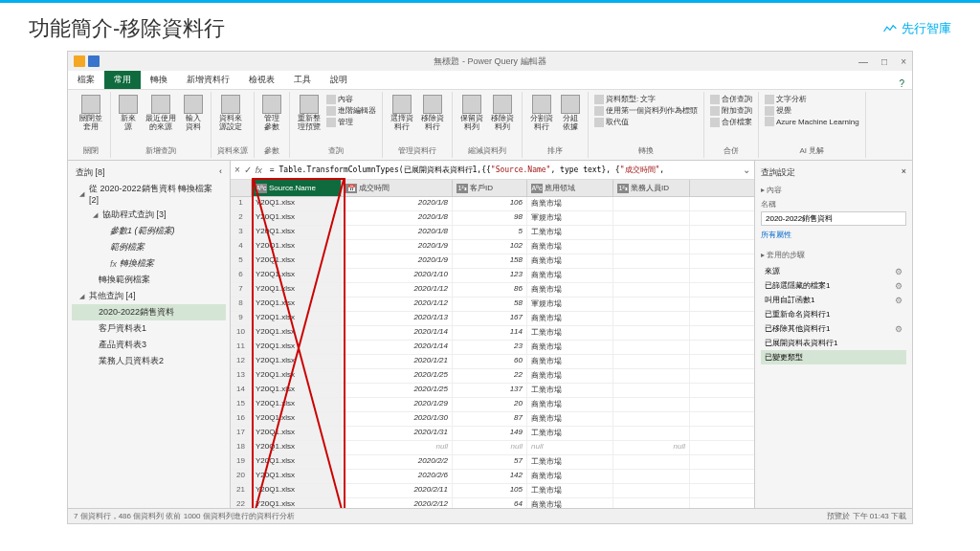 Image resolution: width=980 pixels, height=551 pixels. What do you see at coordinates (492, 262) in the screenshot?
I see `table-row: 5Y20Q1.xlsx2020/1/9158商業市場` at bounding box center [492, 262].